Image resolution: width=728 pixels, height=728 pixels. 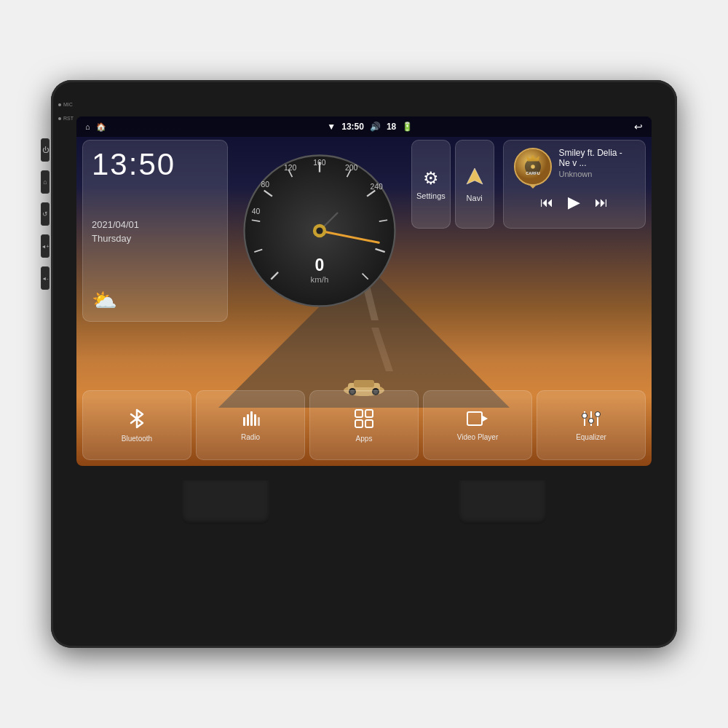 I want to click on wifi-icon: ▼, so click(x=331, y=127).